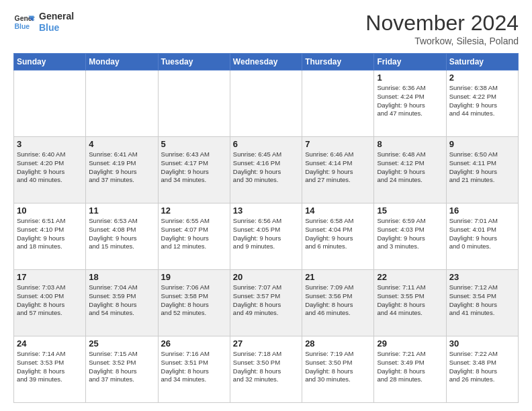 This screenshot has width=532, height=411. Describe the element at coordinates (338, 367) in the screenshot. I see `day-info: Sunrise: 7:19 AM Sunset: 3:50 PM Dayligh…` at that location.